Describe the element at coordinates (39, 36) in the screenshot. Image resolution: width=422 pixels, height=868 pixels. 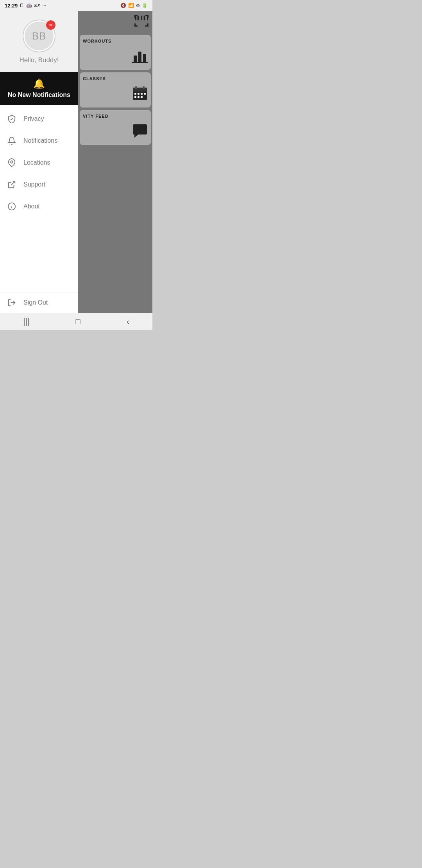
I see `avatar-initials: BB` at that location.